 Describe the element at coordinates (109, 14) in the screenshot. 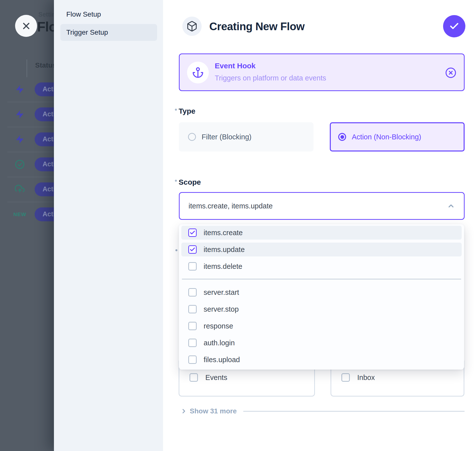

I see `nav-item-flow-setup: Flow Setup` at that location.